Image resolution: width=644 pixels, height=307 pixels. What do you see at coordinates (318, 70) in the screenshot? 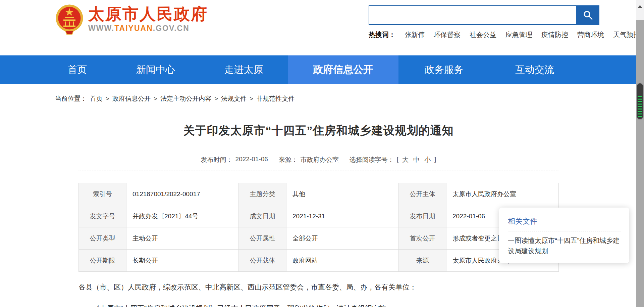
I see `main-nav: 首页 新闻中心 走进太原 政府信息公开 政务服务 互动交流` at bounding box center [318, 70].